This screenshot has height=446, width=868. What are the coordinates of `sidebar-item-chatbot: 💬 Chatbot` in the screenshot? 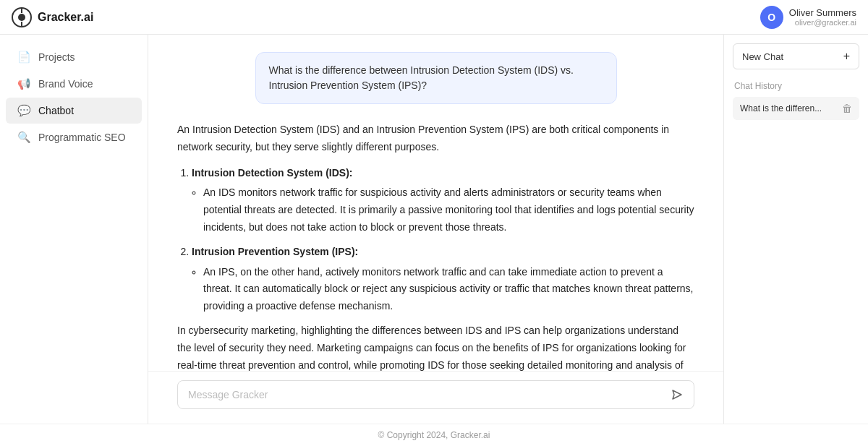 It's located at (74, 111).